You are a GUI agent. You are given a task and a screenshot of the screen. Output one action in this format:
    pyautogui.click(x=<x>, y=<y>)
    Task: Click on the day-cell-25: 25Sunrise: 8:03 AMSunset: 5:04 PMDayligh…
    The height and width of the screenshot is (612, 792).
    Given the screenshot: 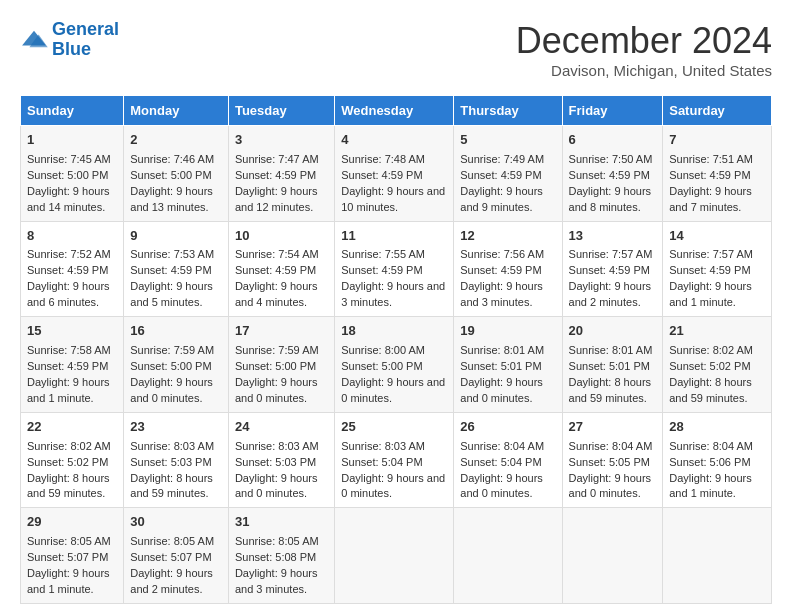 What is the action you would take?
    pyautogui.click(x=394, y=460)
    